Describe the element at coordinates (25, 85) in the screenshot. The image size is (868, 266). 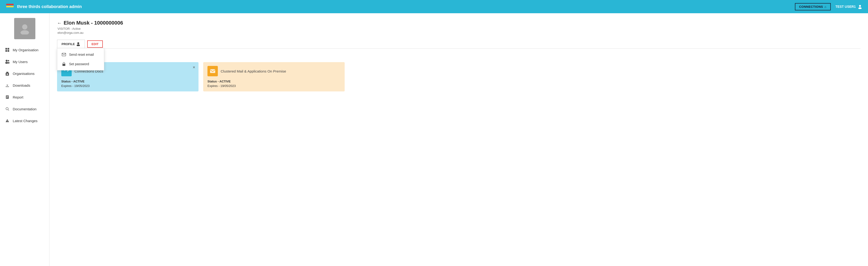
I see `sidebar-nav: My Organisation My Users` at that location.